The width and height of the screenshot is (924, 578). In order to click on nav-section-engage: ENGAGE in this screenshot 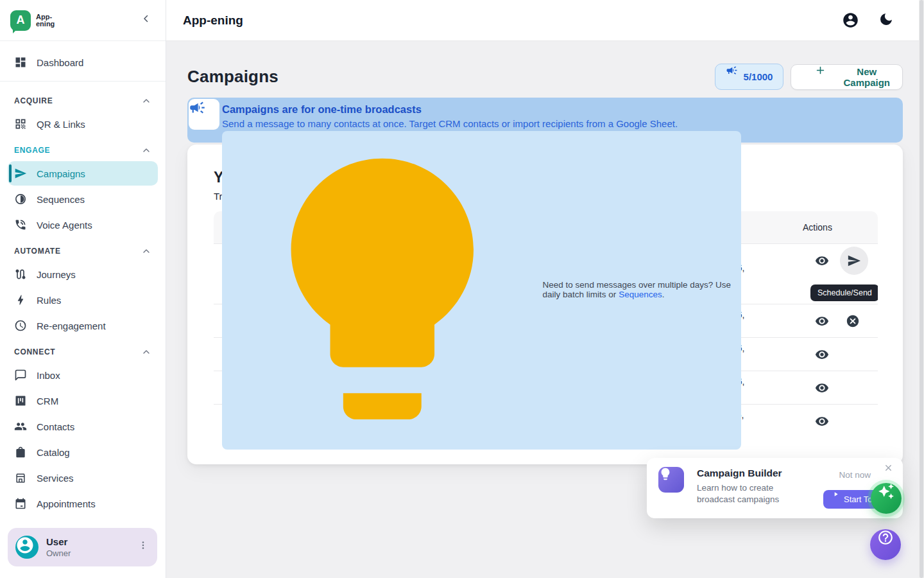, I will do `click(83, 149)`.